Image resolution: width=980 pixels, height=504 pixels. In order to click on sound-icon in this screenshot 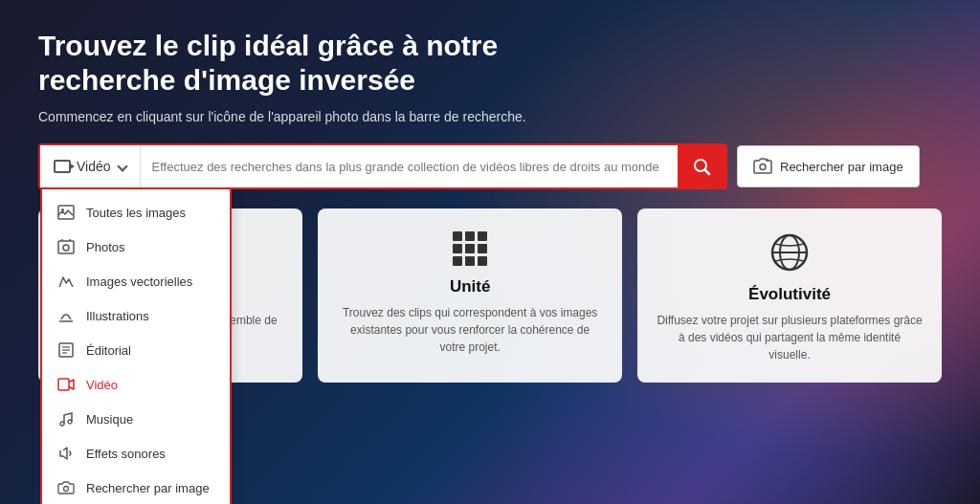, I will do `click(66, 453)`.